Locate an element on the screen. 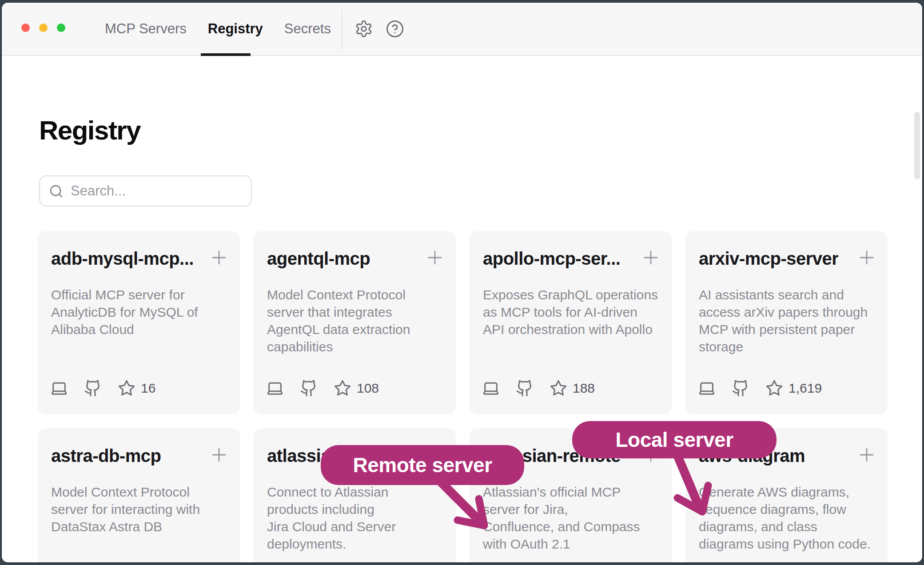 The image size is (924, 565). scrollbar-thumb is located at coordinates (917, 146).